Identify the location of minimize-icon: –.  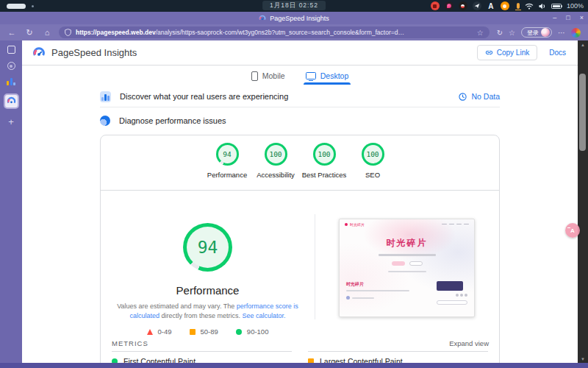
(554, 18).